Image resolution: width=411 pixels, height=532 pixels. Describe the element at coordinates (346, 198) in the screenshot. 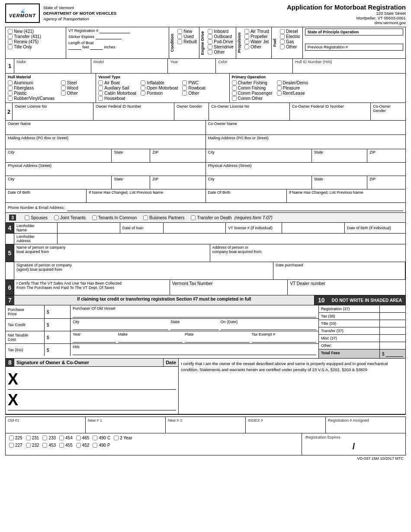

I see `co-name-changed-field` at that location.